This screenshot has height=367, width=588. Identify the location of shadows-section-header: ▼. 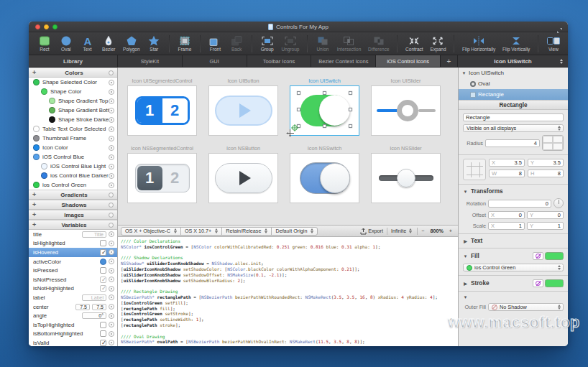
(513, 297).